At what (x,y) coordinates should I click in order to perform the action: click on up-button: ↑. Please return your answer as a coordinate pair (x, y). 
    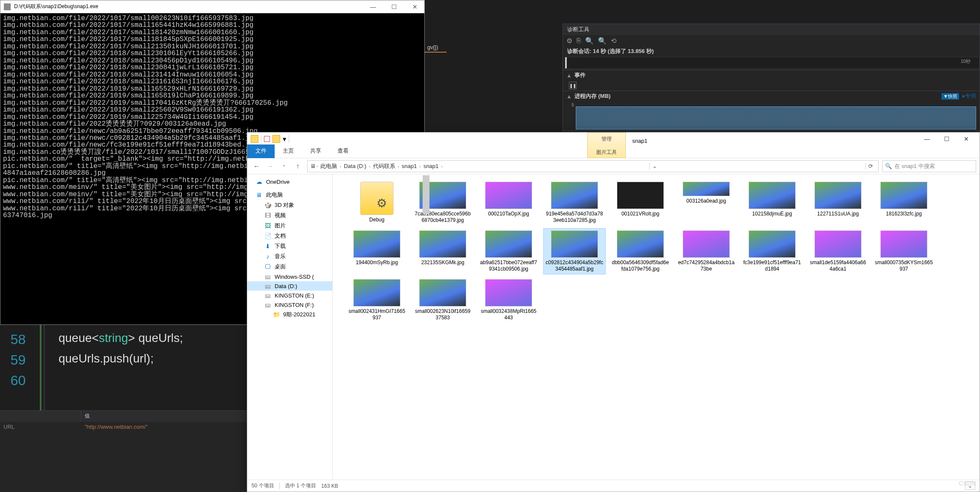
    Looking at the image, I should click on (298, 166).